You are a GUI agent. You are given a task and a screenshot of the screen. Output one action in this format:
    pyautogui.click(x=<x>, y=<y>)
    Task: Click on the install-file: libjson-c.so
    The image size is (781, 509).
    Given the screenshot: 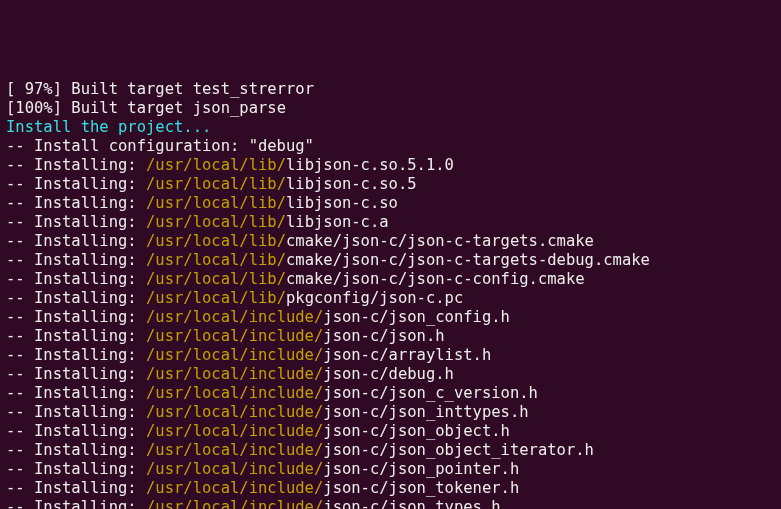 What is the action you would take?
    pyautogui.click(x=342, y=203)
    